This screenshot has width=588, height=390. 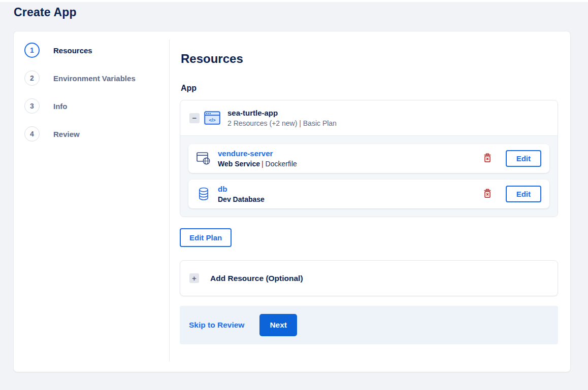 What do you see at coordinates (32, 106) in the screenshot?
I see `step-number-badge: 3` at bounding box center [32, 106].